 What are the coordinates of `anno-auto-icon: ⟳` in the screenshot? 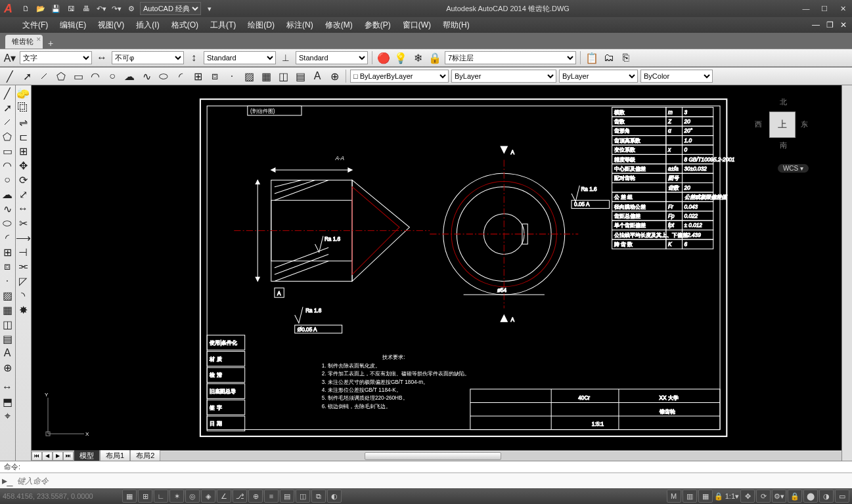 It's located at (763, 496).